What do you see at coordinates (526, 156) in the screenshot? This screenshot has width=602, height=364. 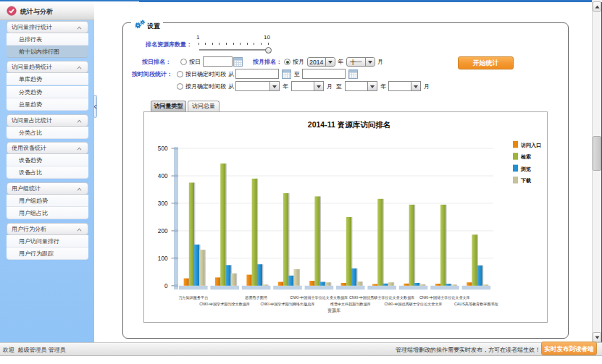 I see `svg-text: 检索` at bounding box center [526, 156].